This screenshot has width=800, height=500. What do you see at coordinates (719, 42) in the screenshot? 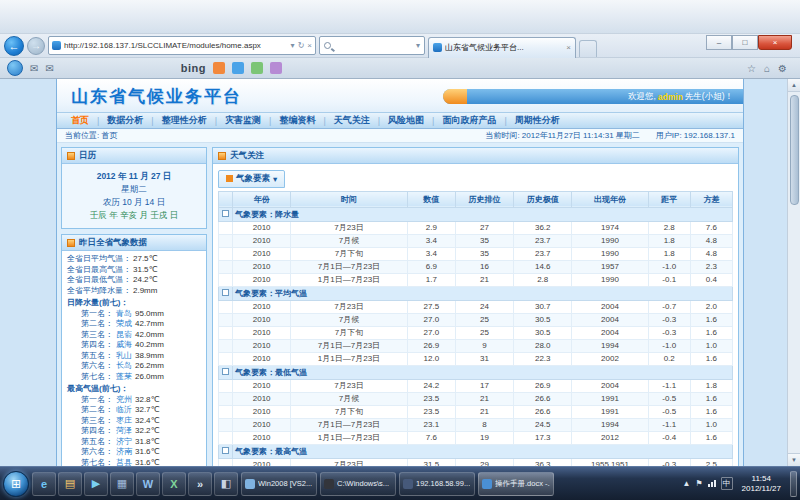
I see `minimize-button: –` at bounding box center [719, 42].